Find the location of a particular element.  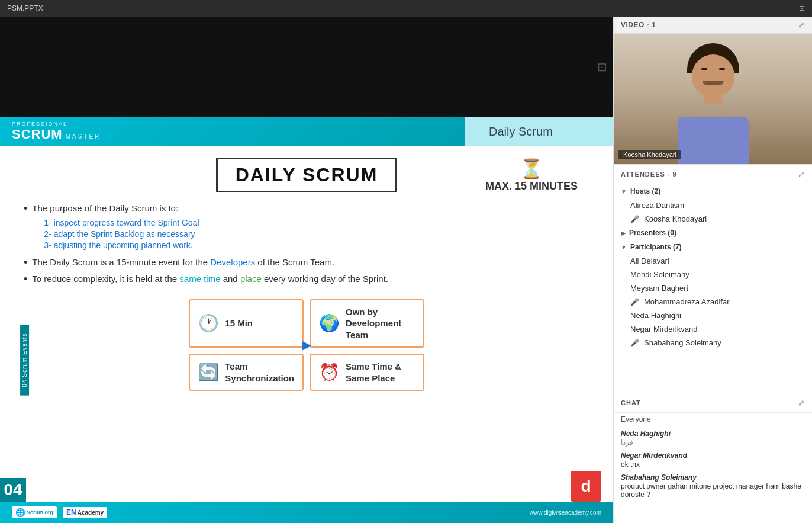

koosha-name: Koosha Khodayari is located at coordinates (675, 219).